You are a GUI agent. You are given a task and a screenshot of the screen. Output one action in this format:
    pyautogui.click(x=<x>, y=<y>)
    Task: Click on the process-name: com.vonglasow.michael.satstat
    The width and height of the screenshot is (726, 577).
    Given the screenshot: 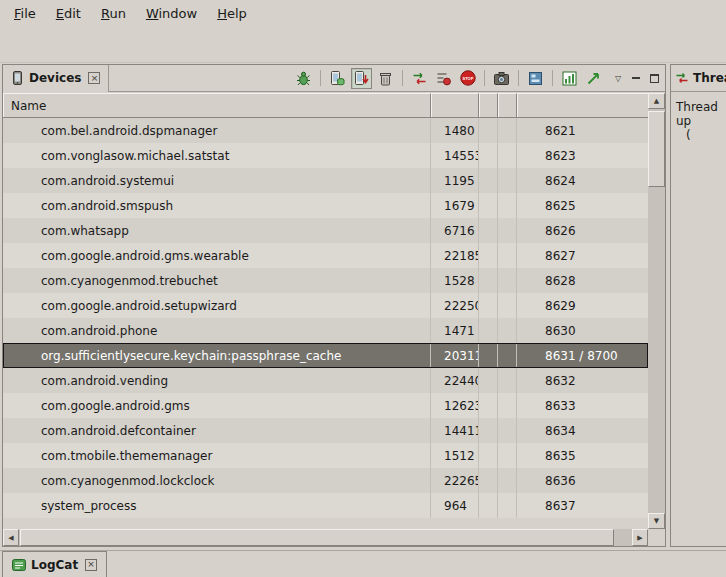 What is the action you would take?
    pyautogui.click(x=217, y=156)
    